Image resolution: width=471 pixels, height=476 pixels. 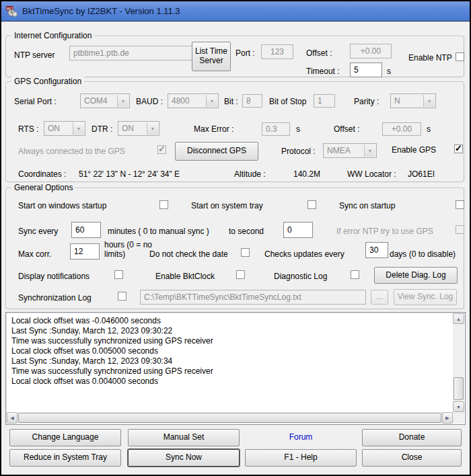 What do you see at coordinates (459, 319) in the screenshot?
I see `scroll-up-icon: ▲` at bounding box center [459, 319].